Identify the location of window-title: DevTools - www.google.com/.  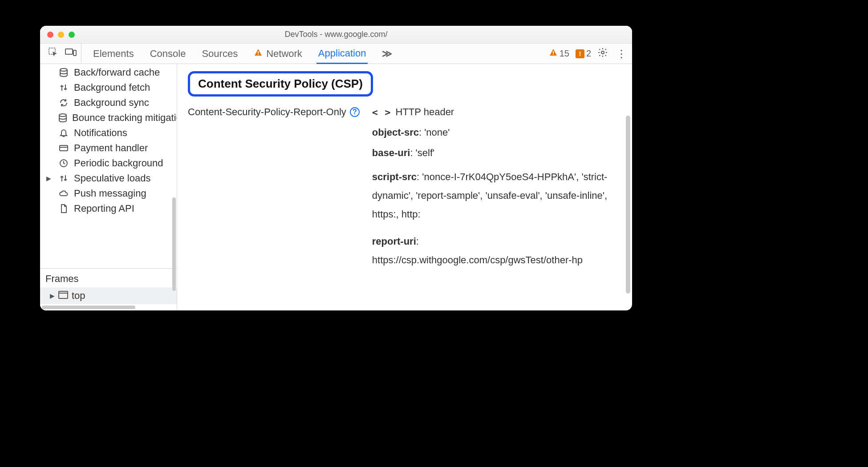
(336, 35).